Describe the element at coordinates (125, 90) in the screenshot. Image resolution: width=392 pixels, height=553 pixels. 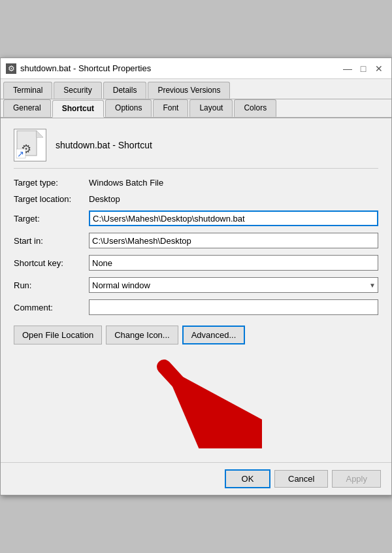
I see `tab-details: Details` at that location.